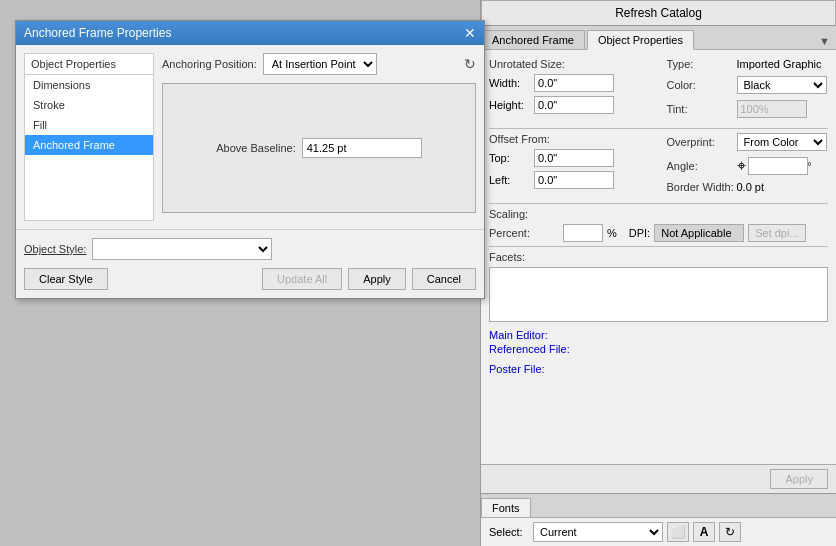  I want to click on tint-row: Tint:, so click(748, 109).